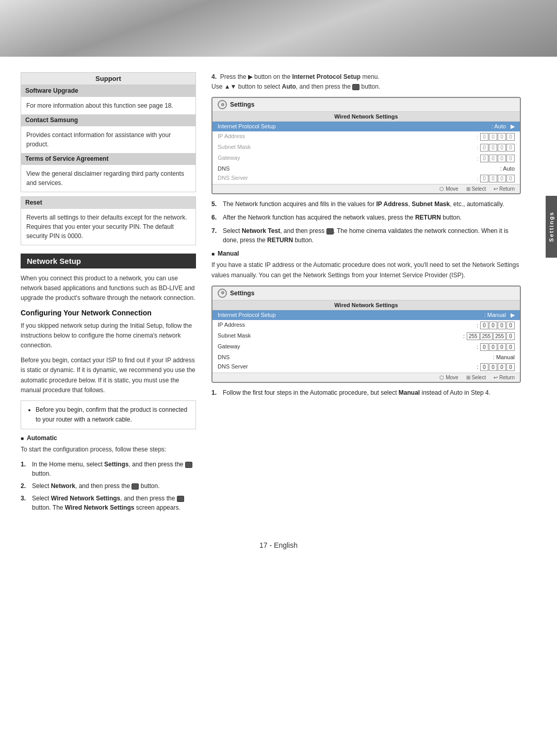  I want to click on network-setup-heading: Network Setup, so click(108, 261).